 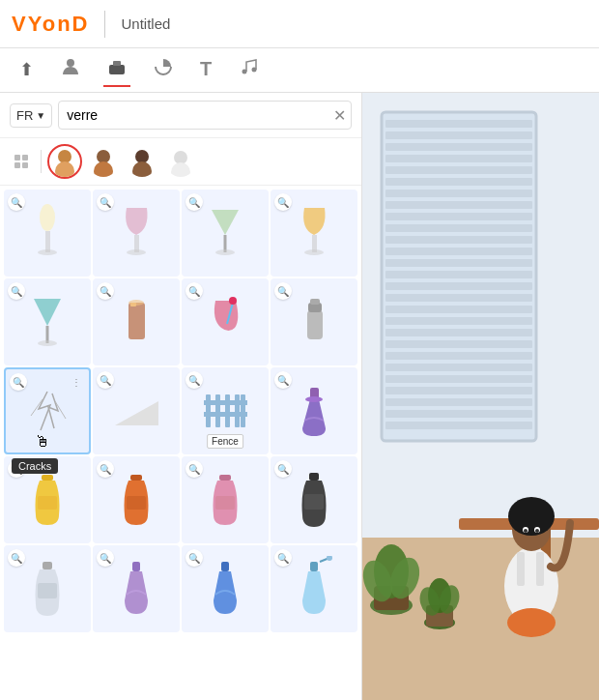 I want to click on search-input-wrap: ✕, so click(x=205, y=115).